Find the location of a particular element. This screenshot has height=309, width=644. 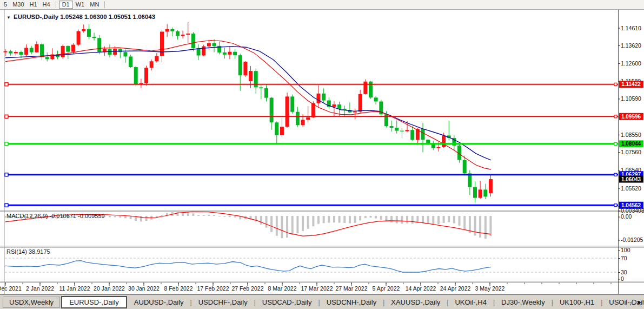

svg-text: 1.13620 is located at coordinates (631, 45).